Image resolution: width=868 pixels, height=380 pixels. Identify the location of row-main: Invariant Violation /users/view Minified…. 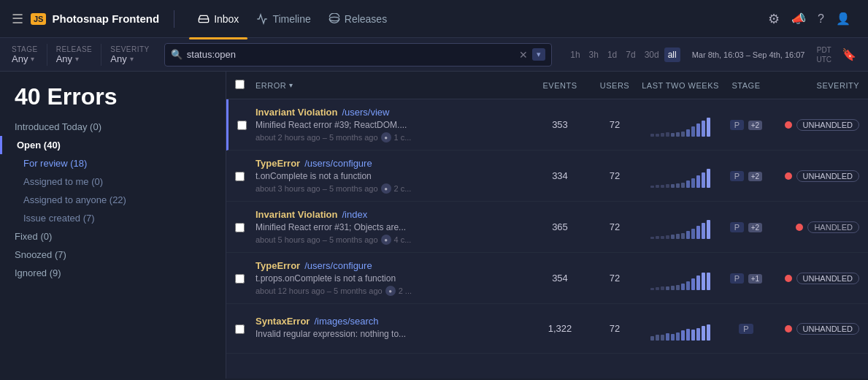
(393, 124).